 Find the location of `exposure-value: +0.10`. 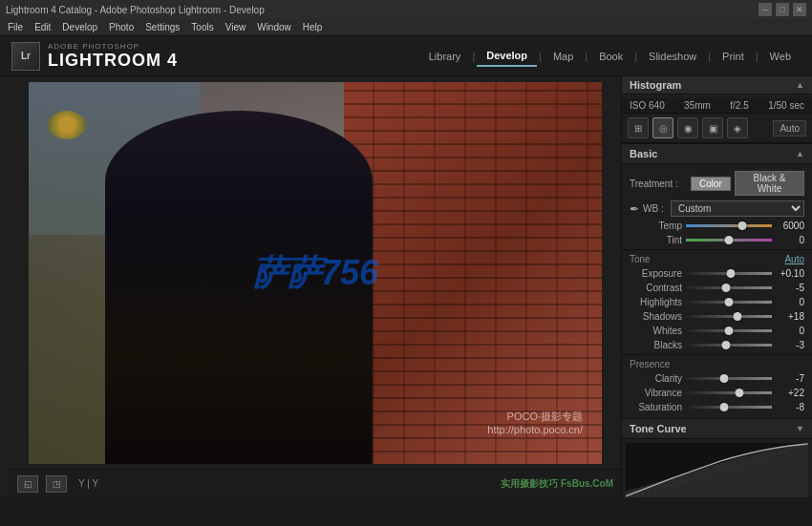

exposure-value: +0.10 is located at coordinates (790, 273).